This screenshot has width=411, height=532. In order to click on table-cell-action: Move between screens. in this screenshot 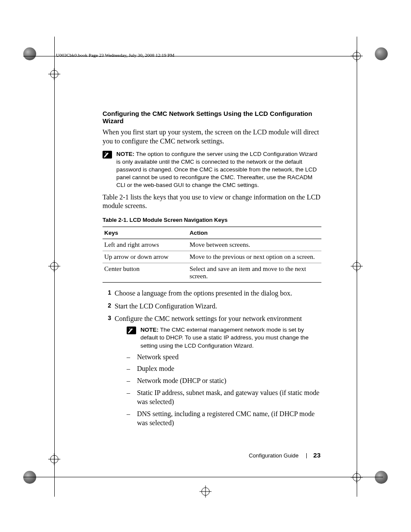, I will do `click(255, 245)`.